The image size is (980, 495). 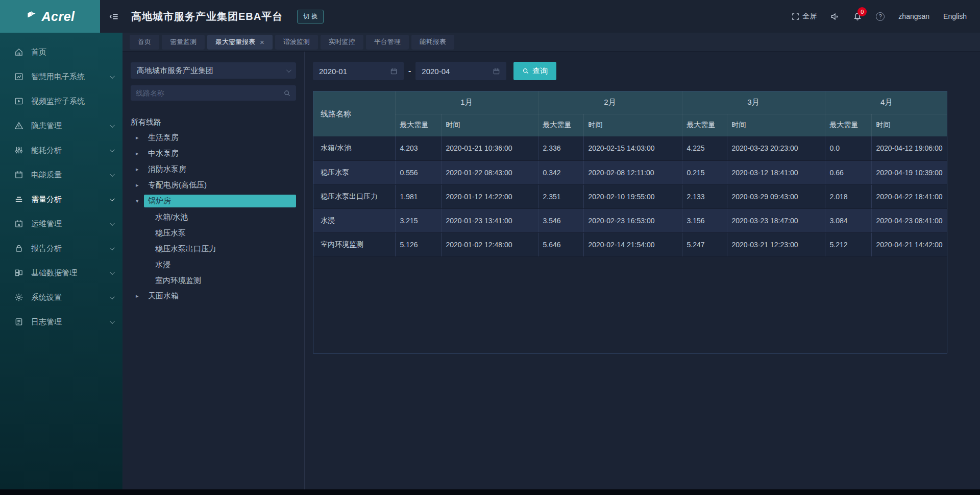 I want to click on fullscreen-button: 全屏, so click(x=804, y=16).